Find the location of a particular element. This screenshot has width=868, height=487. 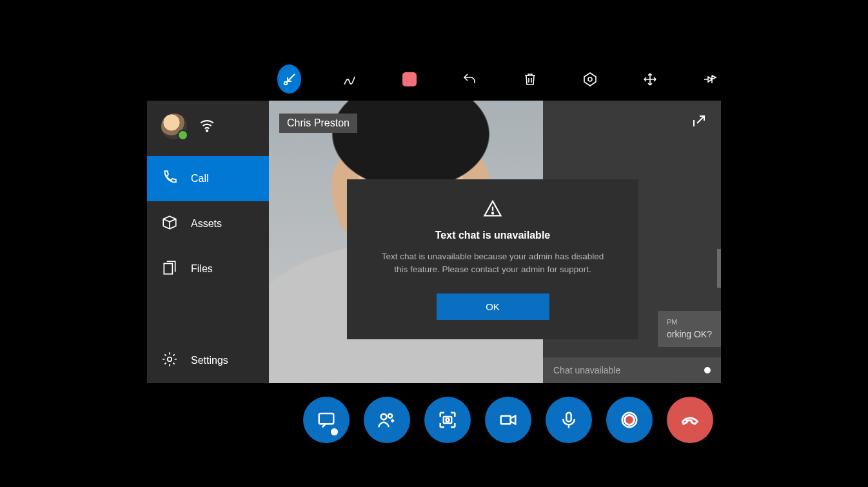

sidebar-item-label: Assets is located at coordinates (206, 224).